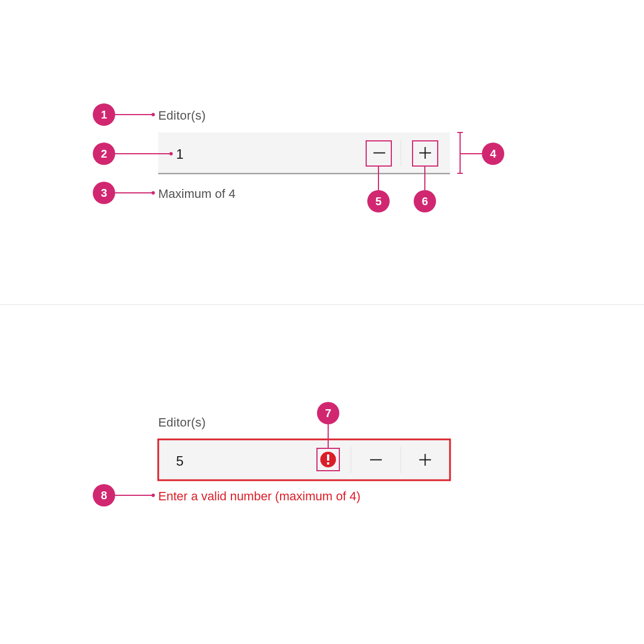  What do you see at coordinates (180, 154) in the screenshot?
I see `stepper-value: 1` at bounding box center [180, 154].